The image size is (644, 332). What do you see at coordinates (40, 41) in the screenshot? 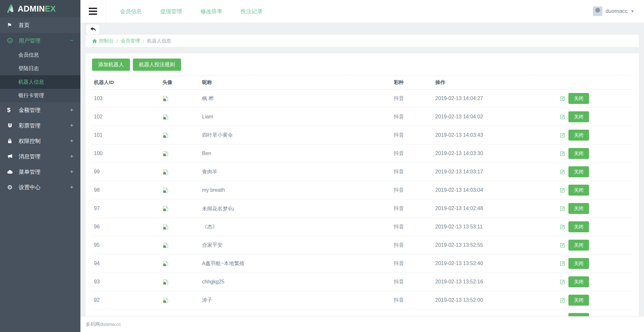
I see `sidebar-item-user-management: 用户管理 −` at bounding box center [40, 41].